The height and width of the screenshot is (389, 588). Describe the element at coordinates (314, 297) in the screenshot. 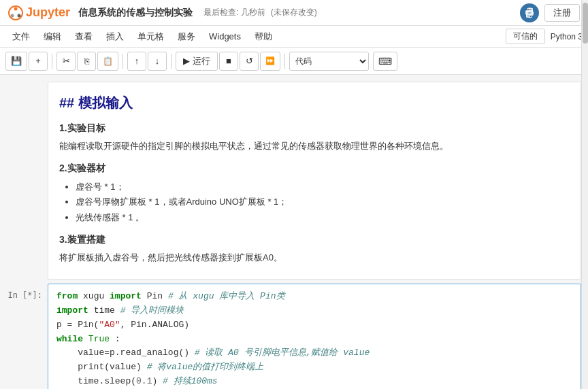

I see `code-line-1: from xugu import Pin # 从 xugu 库中导入 Pin类` at that location.